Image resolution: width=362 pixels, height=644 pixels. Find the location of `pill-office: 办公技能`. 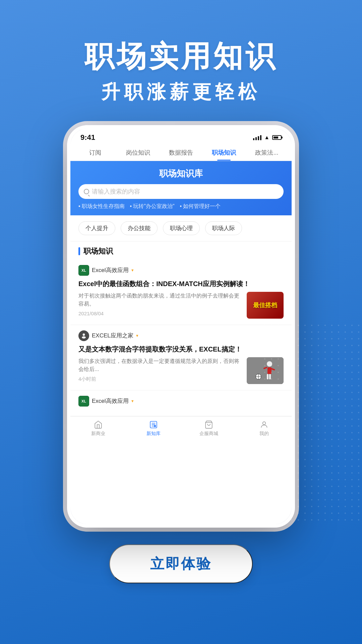

pill-office: 办公技能 is located at coordinates (139, 228).